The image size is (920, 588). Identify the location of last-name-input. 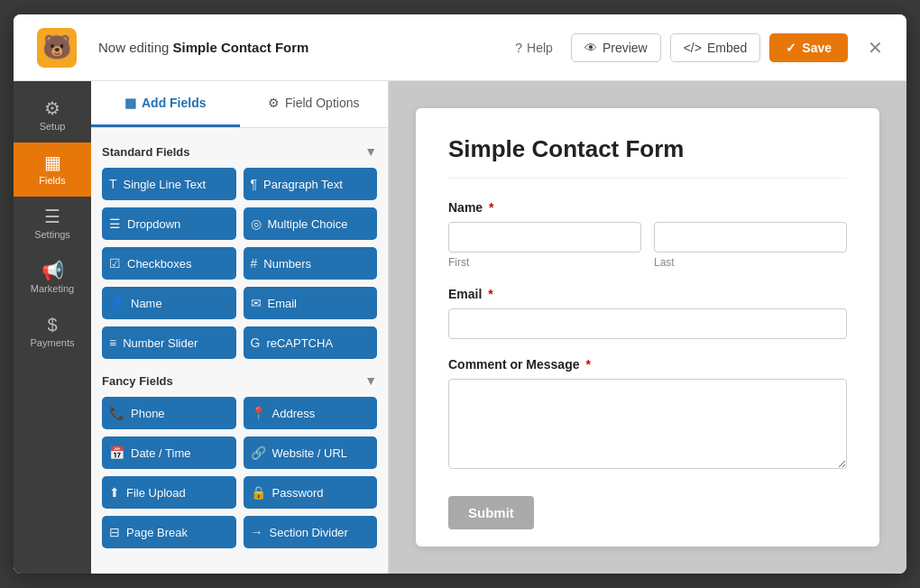
(750, 237).